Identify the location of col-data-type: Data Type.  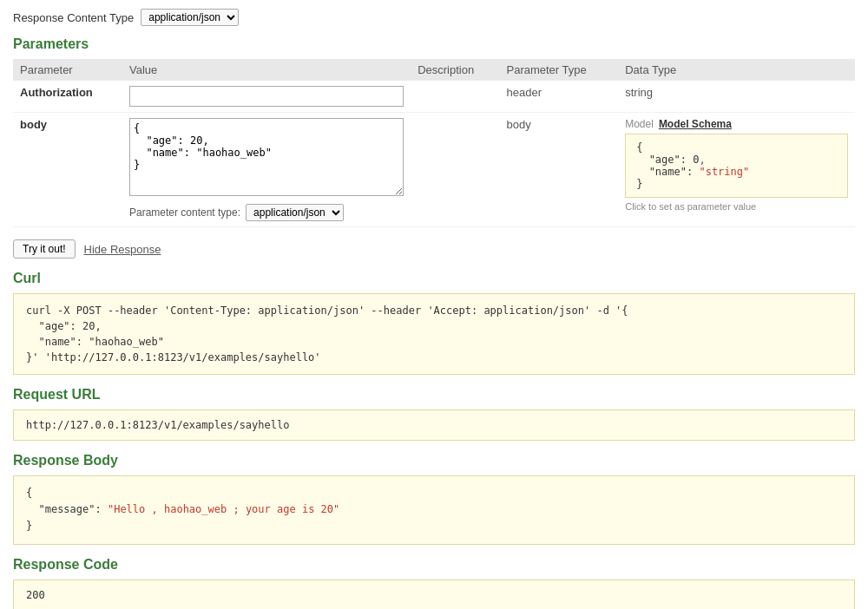
(736, 69).